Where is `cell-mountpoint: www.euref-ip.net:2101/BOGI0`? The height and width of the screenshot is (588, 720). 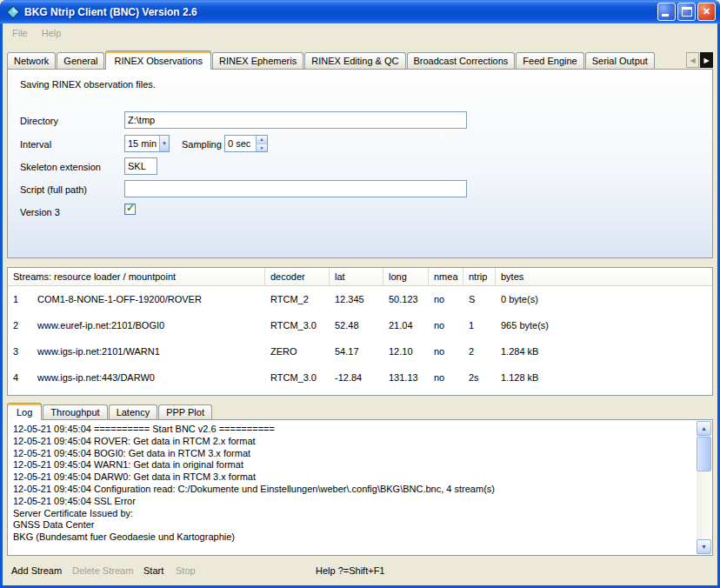 cell-mountpoint: www.euref-ip.net:2101/BOGI0 is located at coordinates (148, 325).